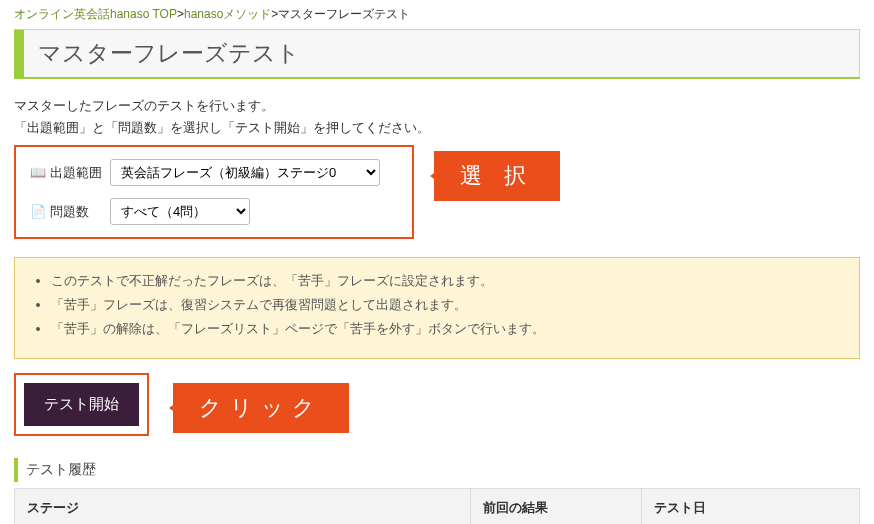 The image size is (874, 524). What do you see at coordinates (446, 329) in the screenshot?
I see `info-item: 「苦手」の解除は、「フレーズリスト」ページで「苦手を外す」ボタンで行います。` at bounding box center [446, 329].